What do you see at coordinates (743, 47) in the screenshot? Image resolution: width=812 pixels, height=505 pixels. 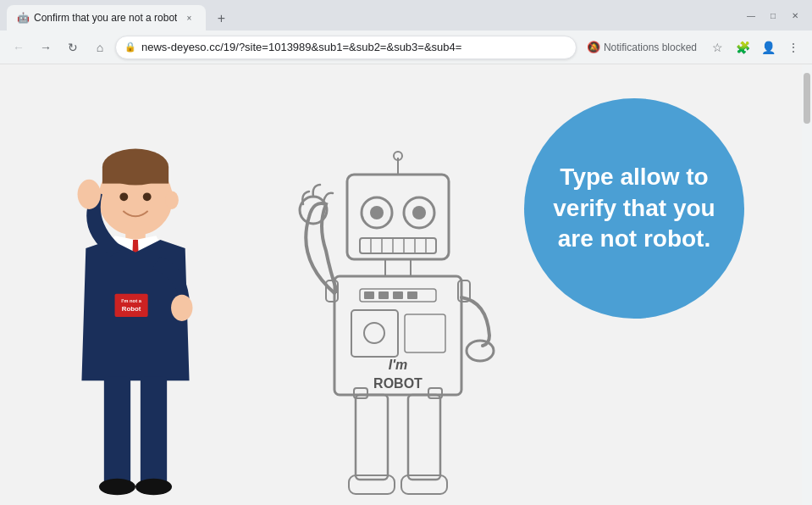 I see `extensions-button: 🧩` at bounding box center [743, 47].